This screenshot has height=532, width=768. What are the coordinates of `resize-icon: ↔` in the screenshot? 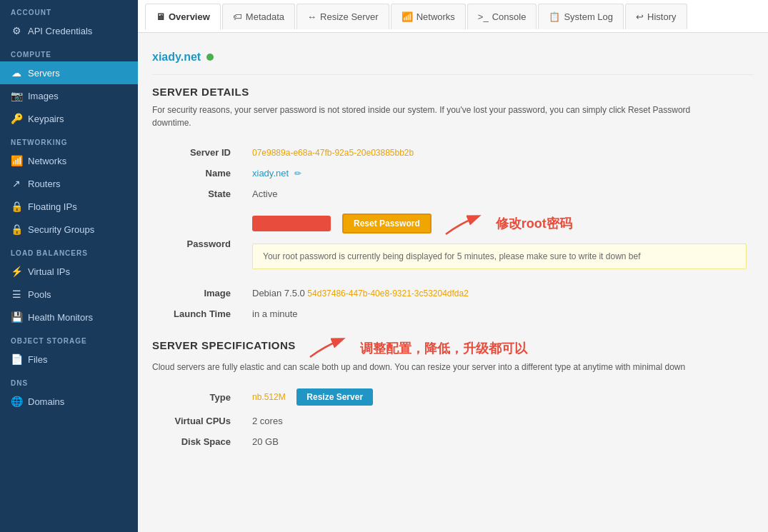 It's located at (311, 17).